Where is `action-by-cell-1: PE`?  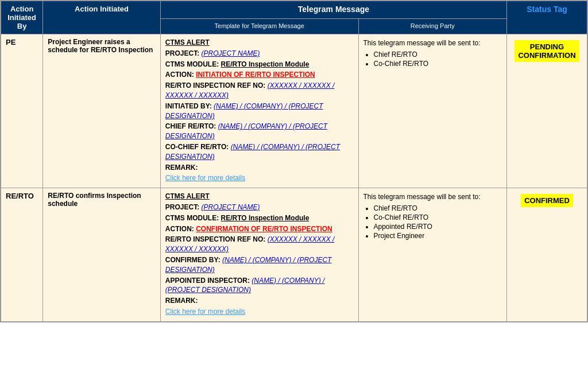
action-by-cell-1: PE is located at coordinates (22, 111).